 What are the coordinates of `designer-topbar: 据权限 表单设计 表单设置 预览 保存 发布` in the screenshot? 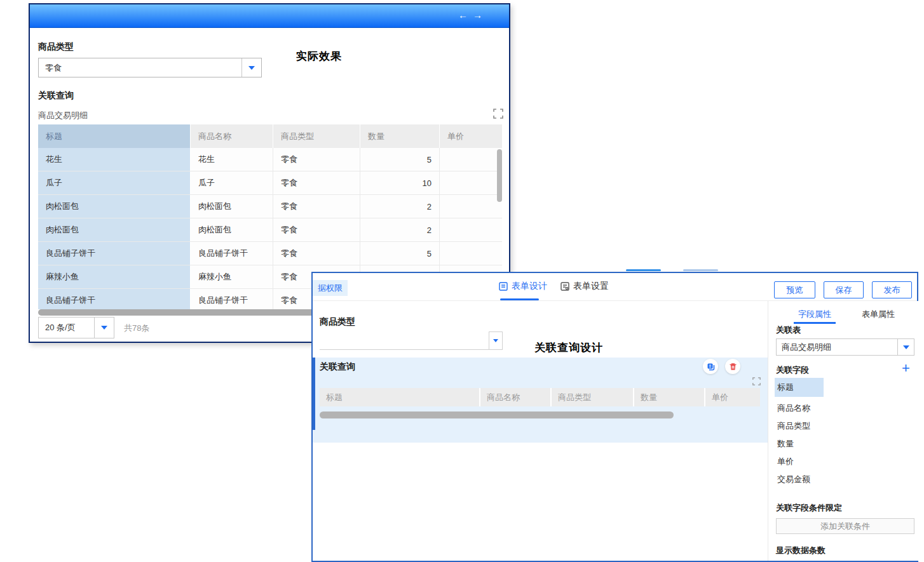 It's located at (615, 287).